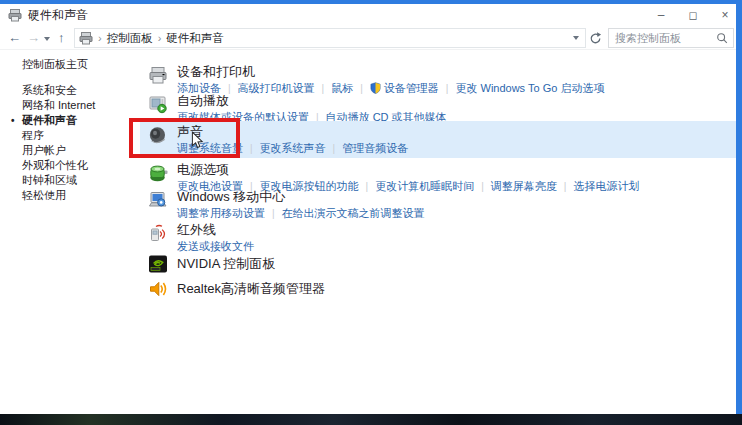 This screenshot has height=425, width=742. What do you see at coordinates (292, 132) in the screenshot?
I see `section-title: 声音` at bounding box center [292, 132].